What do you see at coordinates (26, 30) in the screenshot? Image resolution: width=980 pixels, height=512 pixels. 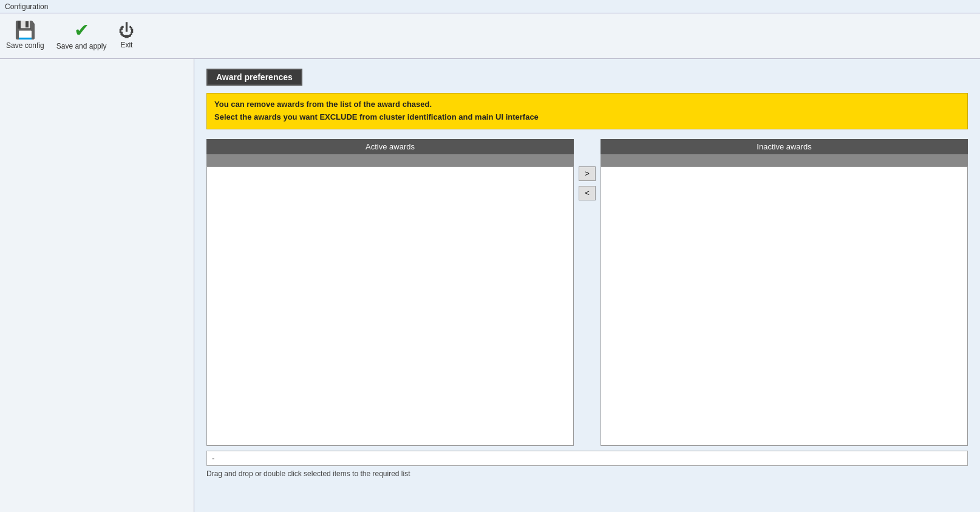 I see `save-config-icon: 💾` at bounding box center [26, 30].